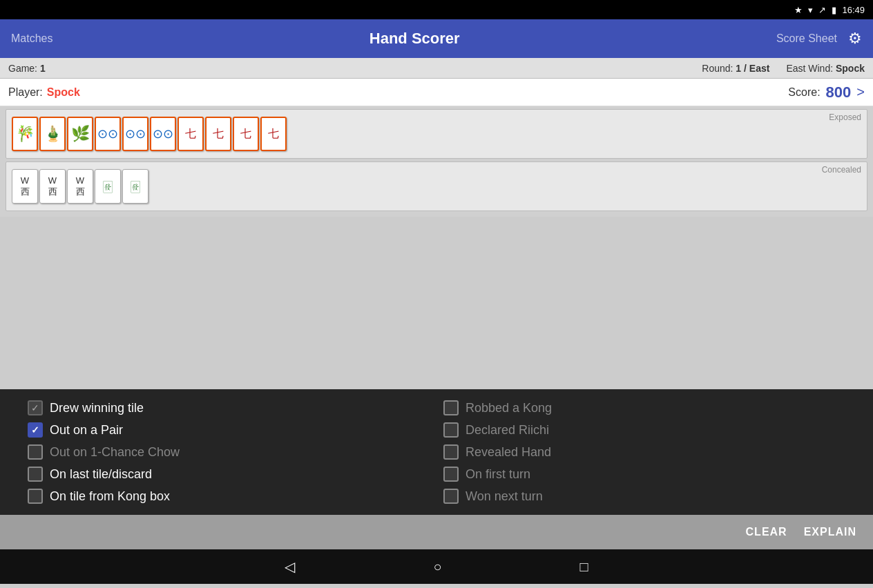 The height and width of the screenshot is (588, 873). What do you see at coordinates (436, 10) in the screenshot?
I see `status-bar: ★ ▾ ↗ ▮ 16:49` at bounding box center [436, 10].